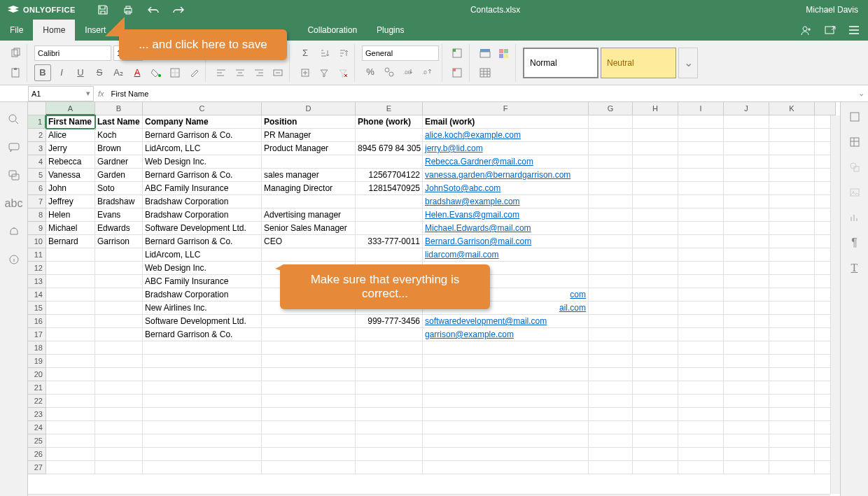 This screenshot has width=868, height=496. Describe the element at coordinates (485, 53) in the screenshot. I see `table-template-icon` at that location.